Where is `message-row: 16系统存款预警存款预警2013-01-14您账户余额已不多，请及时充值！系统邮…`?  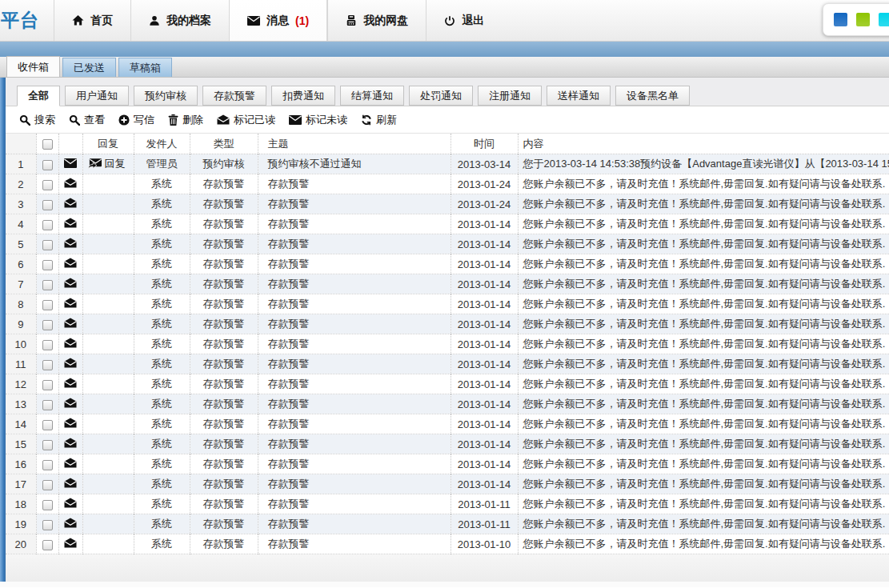 message-row: 16系统存款预警存款预警2013-01-14您账户余额已不多，请及时充值！系统邮… is located at coordinates (447, 464).